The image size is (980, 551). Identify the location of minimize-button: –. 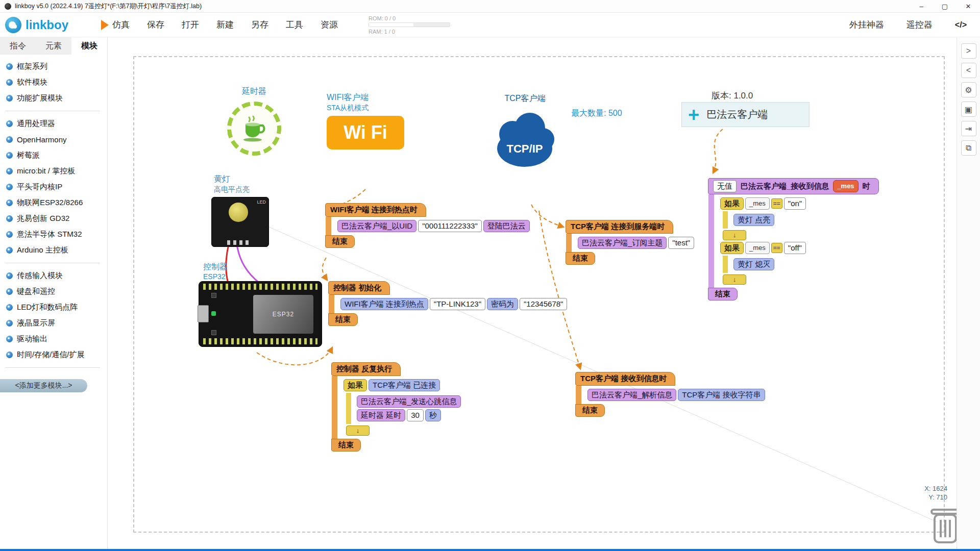
(921, 6).